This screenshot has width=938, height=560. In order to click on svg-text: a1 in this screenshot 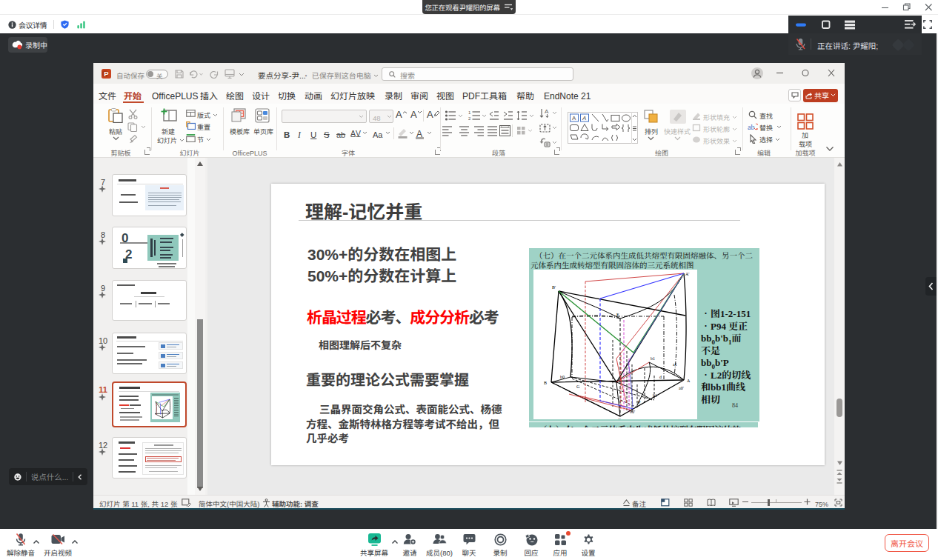, I will do `click(675, 364)`.